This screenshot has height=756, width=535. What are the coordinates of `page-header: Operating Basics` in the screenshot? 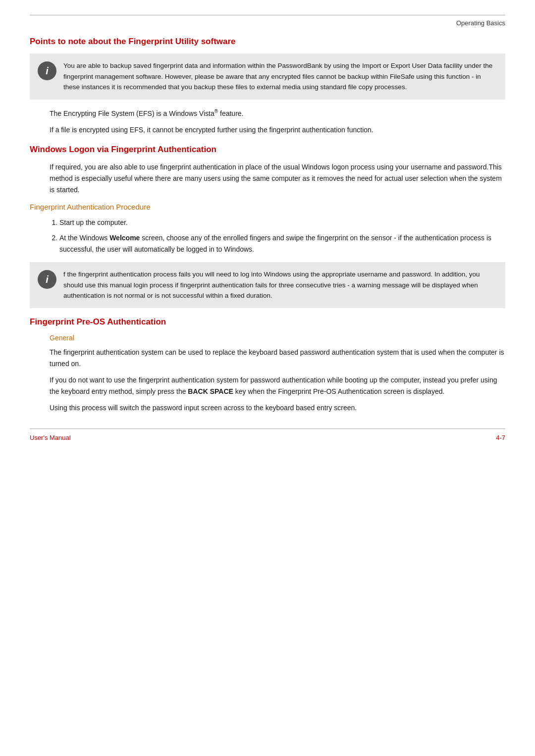 It's located at (268, 23).